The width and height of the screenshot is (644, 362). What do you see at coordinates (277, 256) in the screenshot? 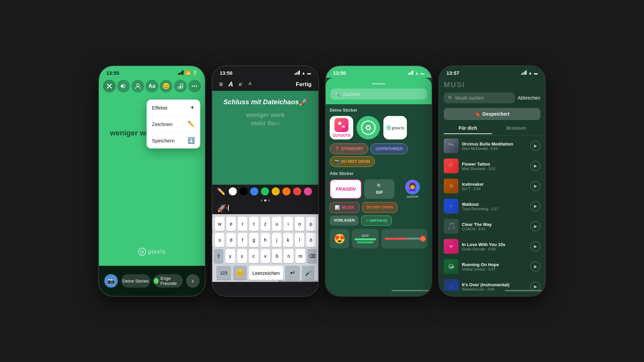
I see `key-b: b` at bounding box center [277, 256].